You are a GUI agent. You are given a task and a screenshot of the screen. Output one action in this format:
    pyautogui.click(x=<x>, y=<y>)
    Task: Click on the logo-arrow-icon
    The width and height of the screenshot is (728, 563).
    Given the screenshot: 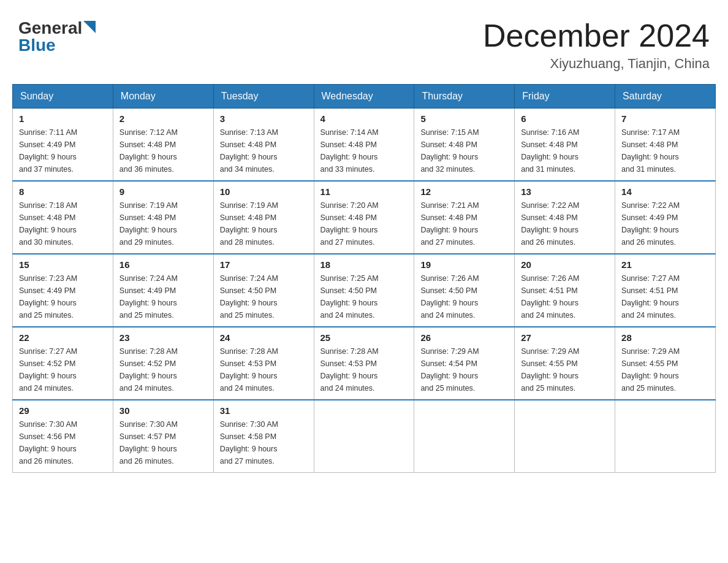 What is the action you would take?
    pyautogui.click(x=89, y=28)
    